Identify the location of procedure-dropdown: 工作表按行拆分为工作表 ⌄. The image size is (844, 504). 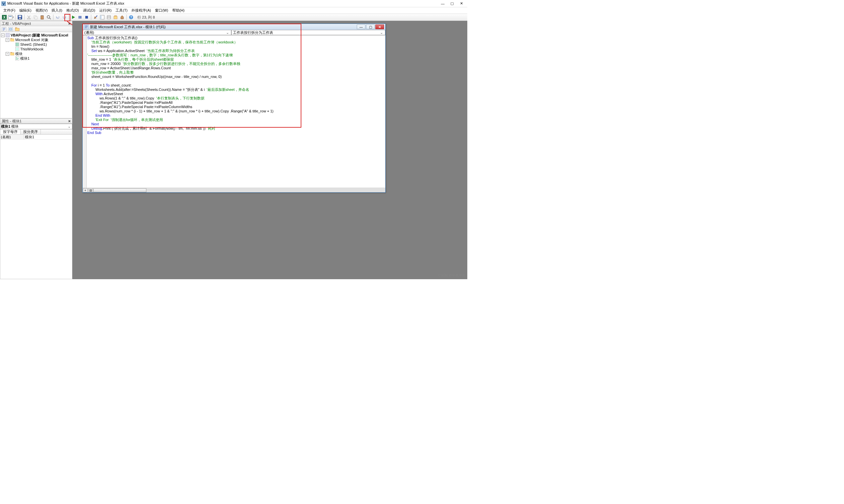
(309, 33).